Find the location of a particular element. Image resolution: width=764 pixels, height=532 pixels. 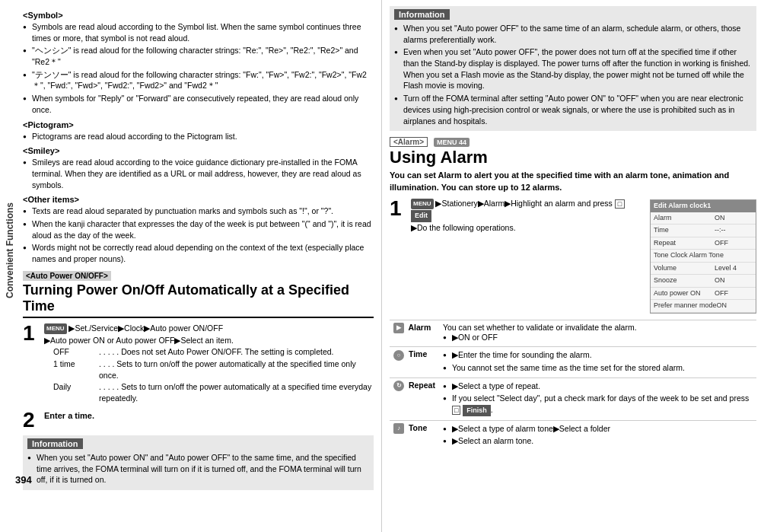

step1-line1: MENU ▶Set./Service▶Clock▶Auto power ON/O… is located at coordinates (209, 329).